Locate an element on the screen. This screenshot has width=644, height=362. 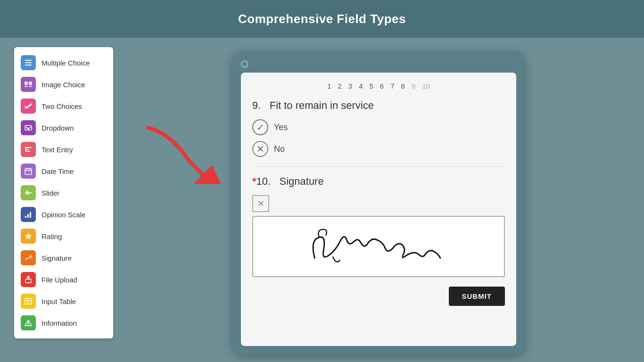
sidebar-label-text-entry: Text Entry is located at coordinates (58, 150).